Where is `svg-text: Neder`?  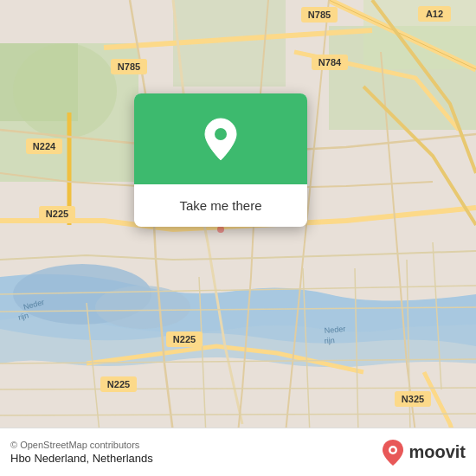 svg-text: Neder is located at coordinates (334, 330).